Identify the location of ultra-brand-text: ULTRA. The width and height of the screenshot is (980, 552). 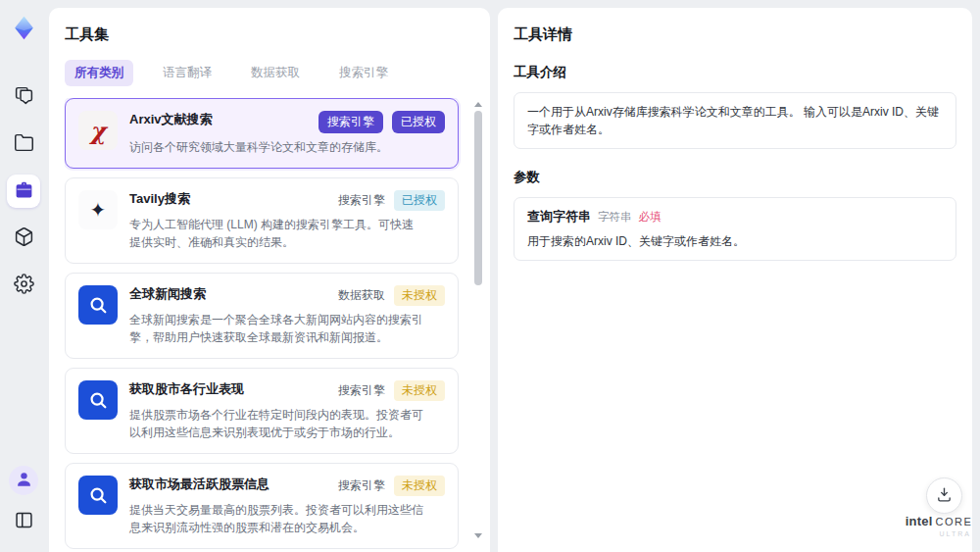
(939, 533).